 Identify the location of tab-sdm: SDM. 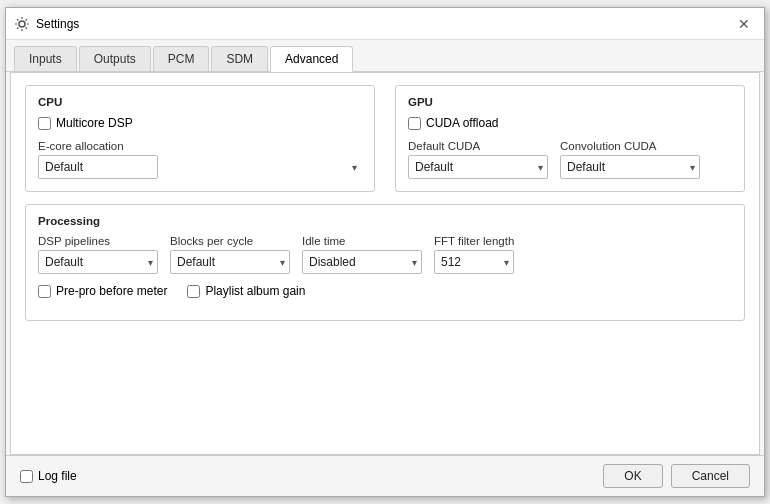
(240, 58).